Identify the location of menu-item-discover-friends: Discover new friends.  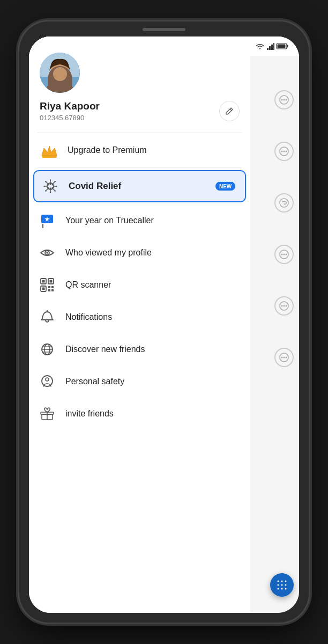
(139, 349).